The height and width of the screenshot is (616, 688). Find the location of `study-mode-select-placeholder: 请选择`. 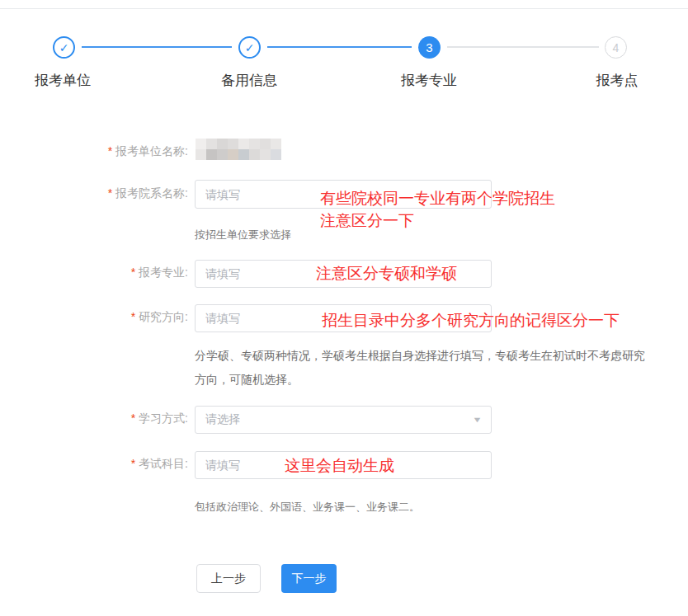

study-mode-select-placeholder: 请选择 is located at coordinates (340, 420).